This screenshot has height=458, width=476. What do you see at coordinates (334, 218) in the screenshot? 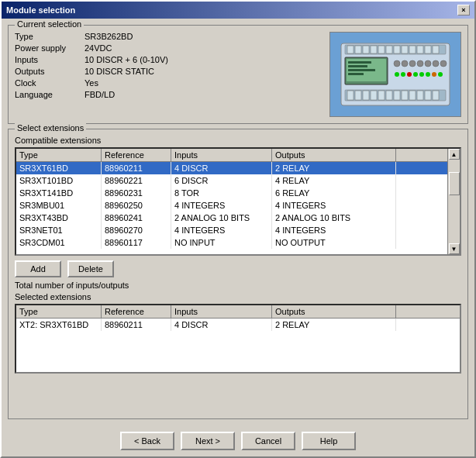
I see `td-outputs: 2 ANALOG 10 BITS` at bounding box center [334, 218].